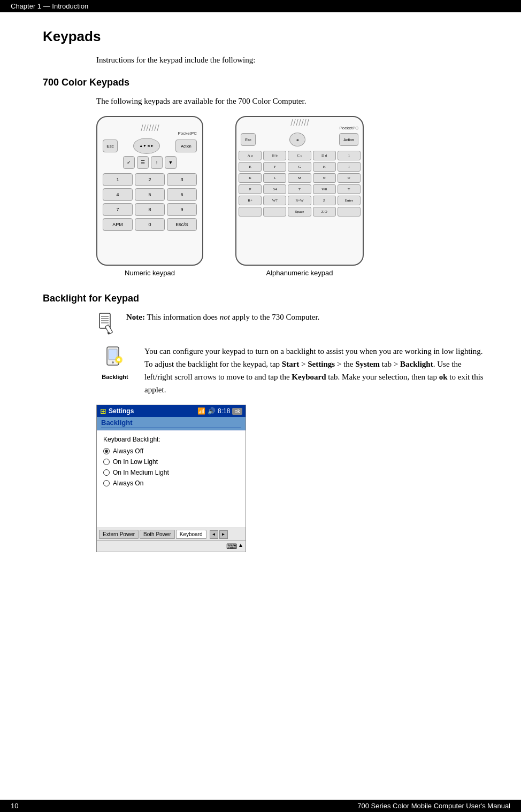 This screenshot has width=521, height=812. What do you see at coordinates (171, 451) in the screenshot?
I see `radio-always-off: Always Off` at bounding box center [171, 451].